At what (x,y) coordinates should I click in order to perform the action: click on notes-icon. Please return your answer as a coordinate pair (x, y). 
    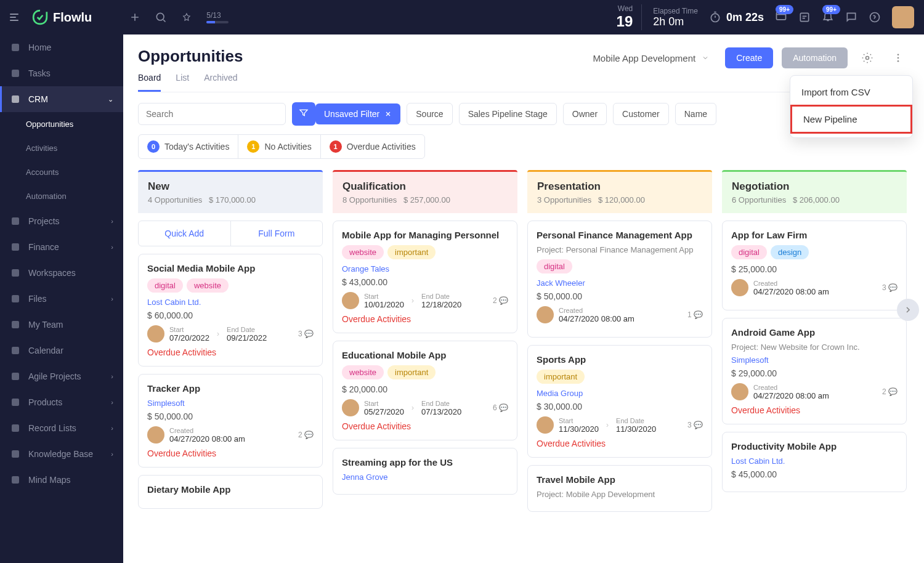
    Looking at the image, I should click on (804, 17).